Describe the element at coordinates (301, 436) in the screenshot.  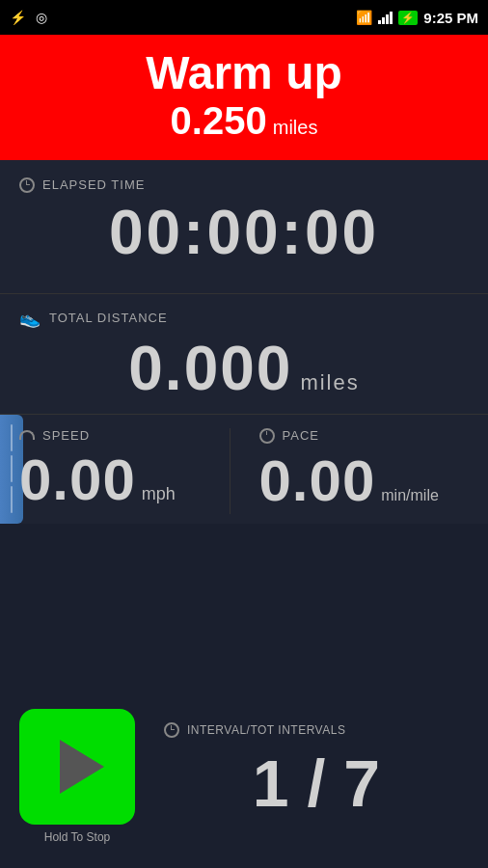
I see `pace-label: PACE` at that location.